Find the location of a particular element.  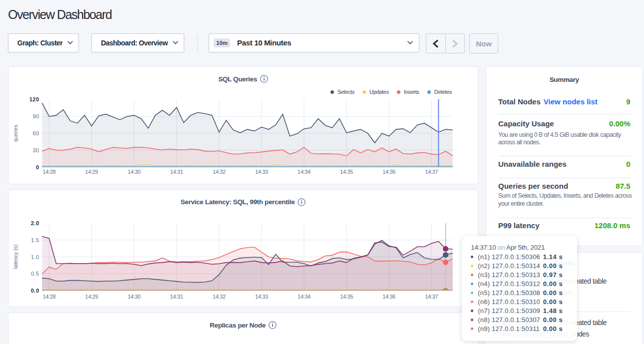

svg-text: 2.0 is located at coordinates (35, 223).